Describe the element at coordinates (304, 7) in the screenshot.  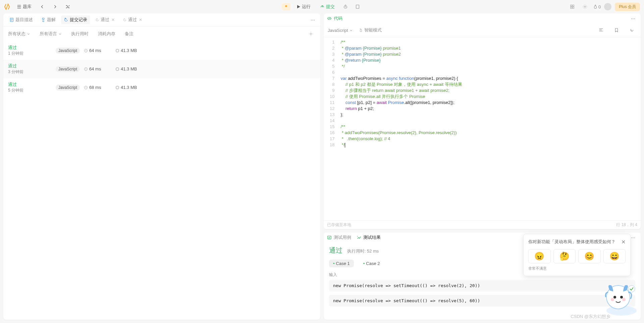
I see `run-button: 运行` at that location.